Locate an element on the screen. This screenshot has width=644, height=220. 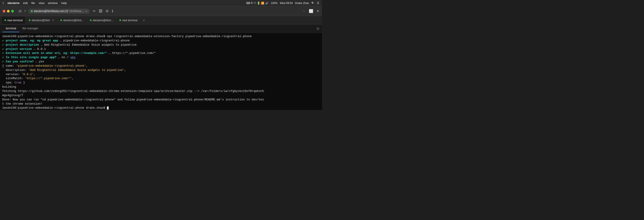
menubar:  electerm edit file view window help ⌨ … is located at coordinates (161, 3).